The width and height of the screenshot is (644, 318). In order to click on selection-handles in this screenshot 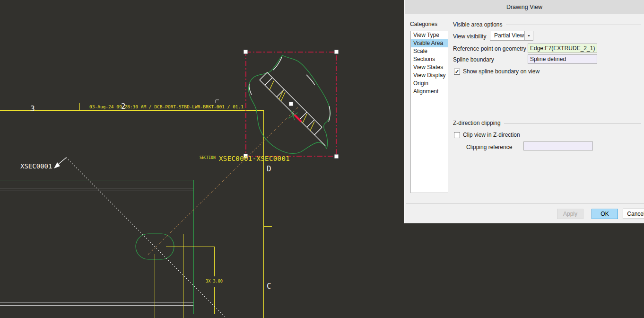, I will do `click(291, 104)`.